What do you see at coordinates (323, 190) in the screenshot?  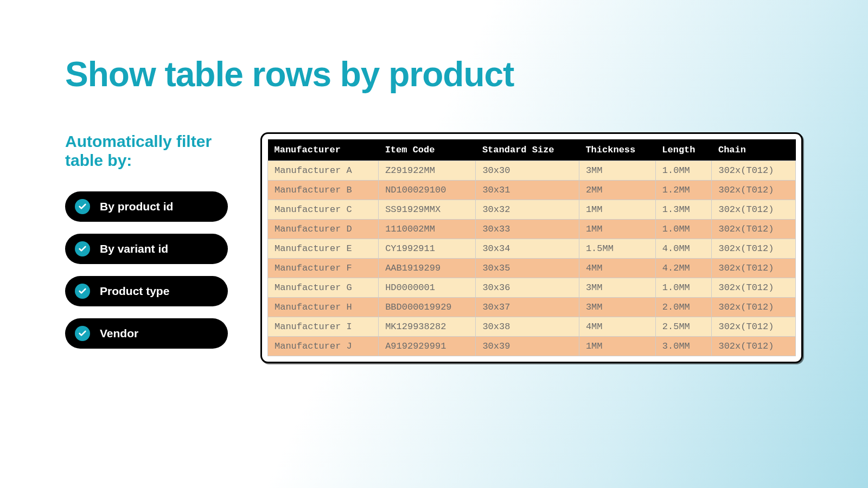 I see `table-cell: Manufacturer B` at bounding box center [323, 190].